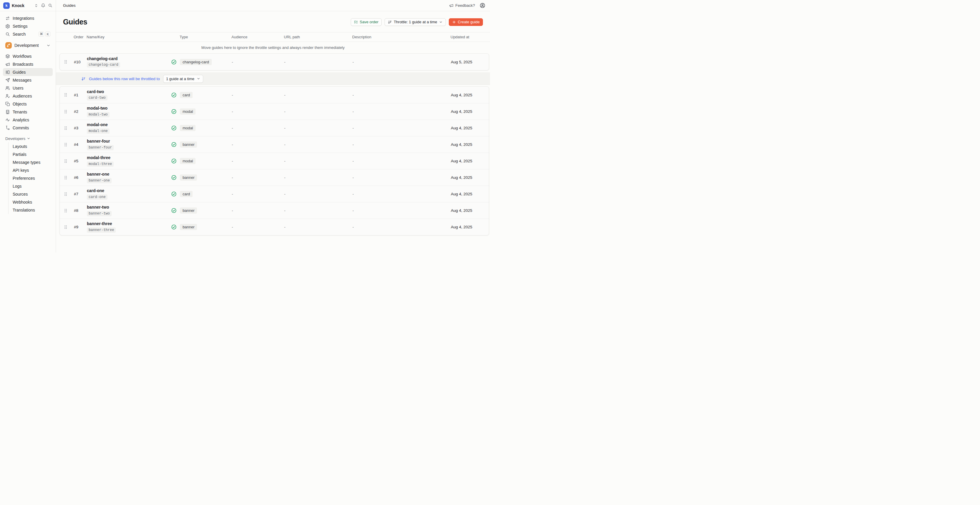 The height and width of the screenshot is (505, 980). What do you see at coordinates (129, 177) in the screenshot?
I see `guide-name-key: banner-one banner-one` at bounding box center [129, 177].